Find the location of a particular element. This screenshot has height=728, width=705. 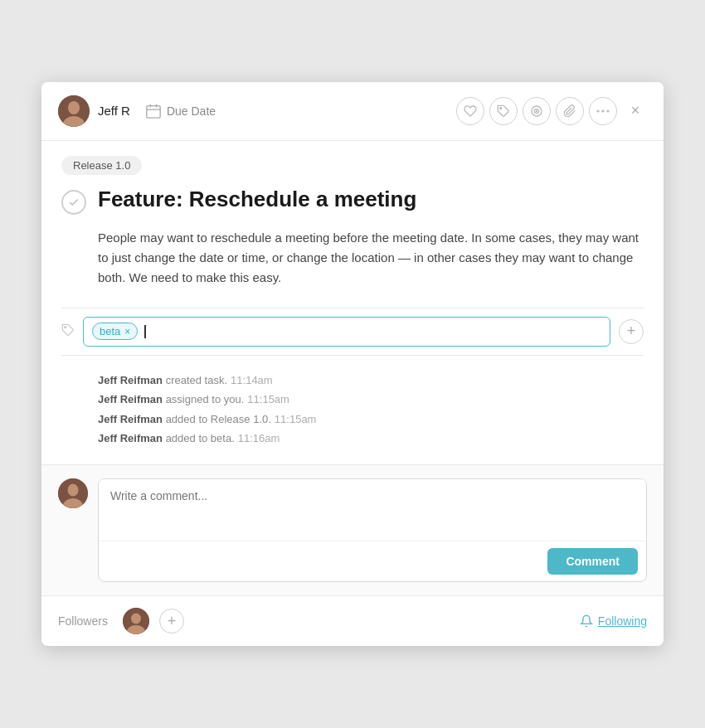

followers-label: Followers is located at coordinates (83, 621).